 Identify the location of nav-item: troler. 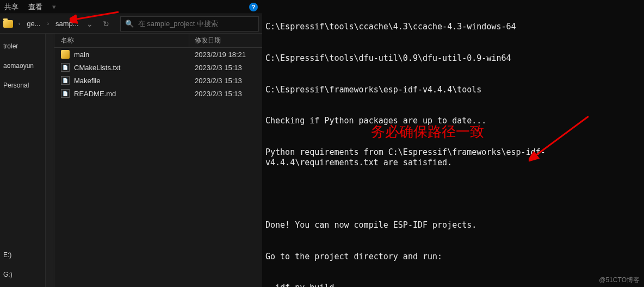
(23, 46).